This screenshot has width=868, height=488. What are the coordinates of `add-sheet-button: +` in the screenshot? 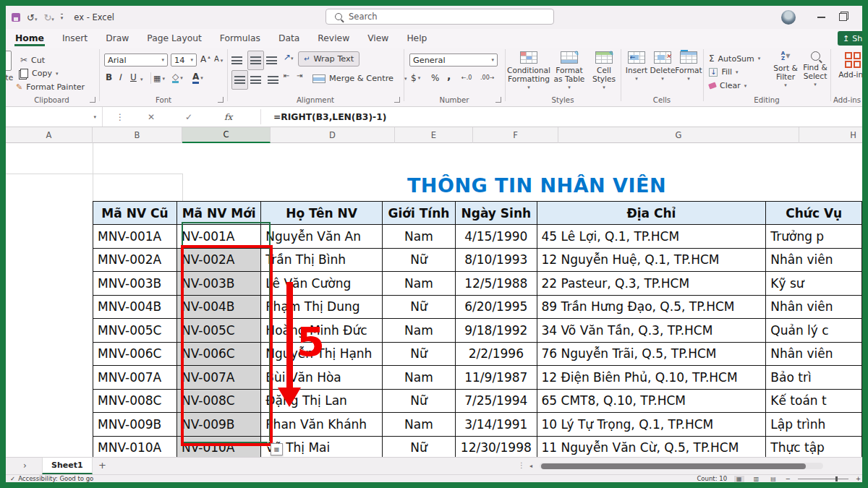 It's located at (103, 466).